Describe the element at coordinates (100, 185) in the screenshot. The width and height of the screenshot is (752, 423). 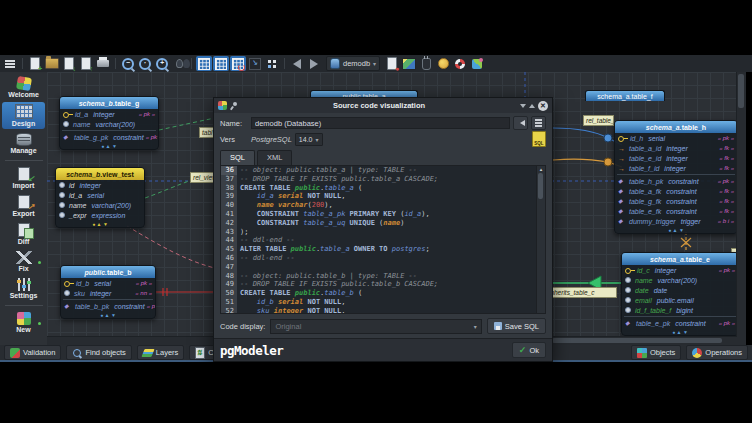
I see `table-row-id: idinteger` at that location.